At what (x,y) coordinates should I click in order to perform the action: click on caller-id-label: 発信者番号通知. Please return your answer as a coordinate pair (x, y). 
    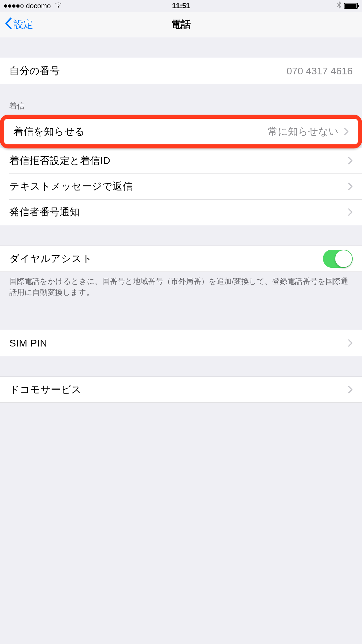
    Looking at the image, I should click on (45, 212).